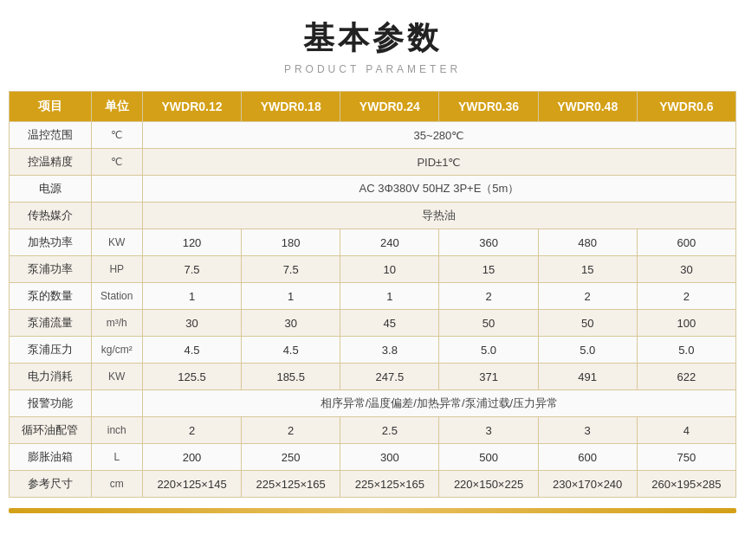 This screenshot has height=560, width=745. I want to click on col-header-6: YWDR0.48, so click(587, 107).